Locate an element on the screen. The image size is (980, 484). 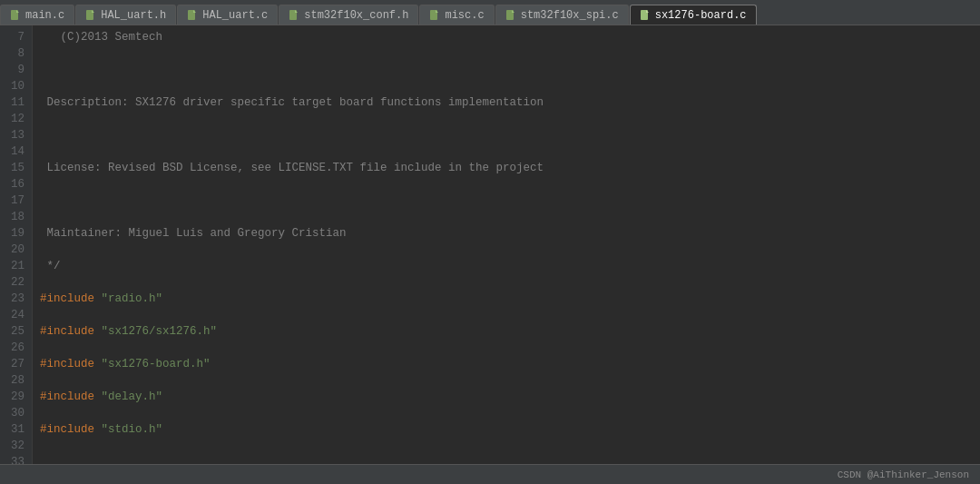
line-number: 21 is located at coordinates (15, 266).